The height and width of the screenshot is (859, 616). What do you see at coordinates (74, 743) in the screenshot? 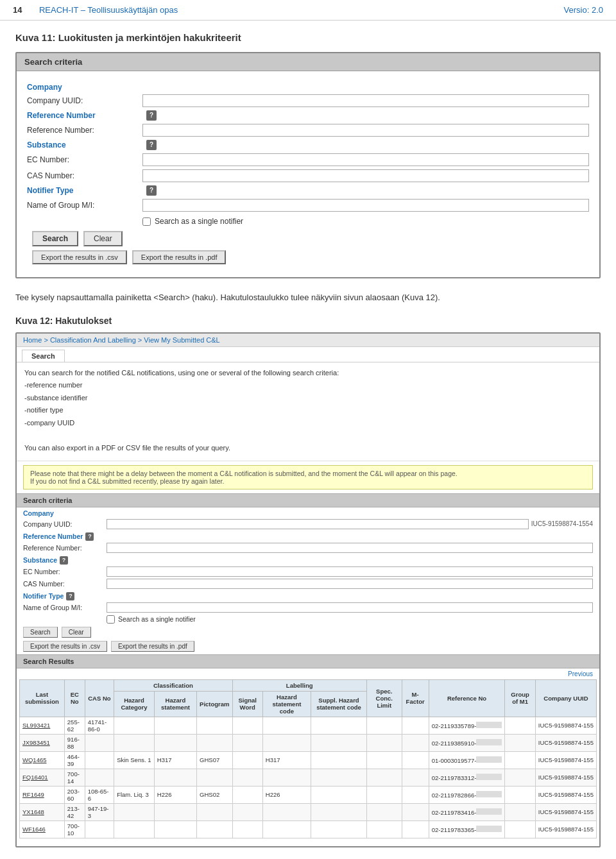
I see `cell-ec-no: 916-88` at bounding box center [74, 743].